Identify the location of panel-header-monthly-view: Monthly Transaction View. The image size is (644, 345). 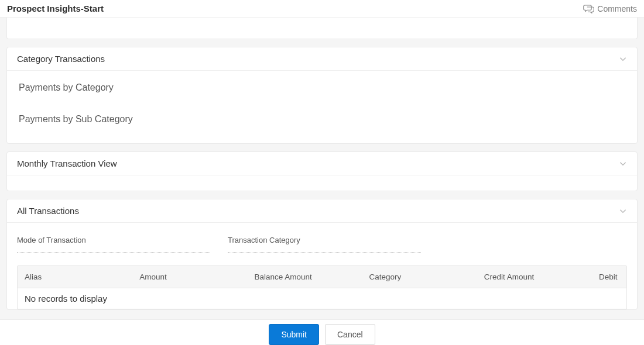
(322, 164).